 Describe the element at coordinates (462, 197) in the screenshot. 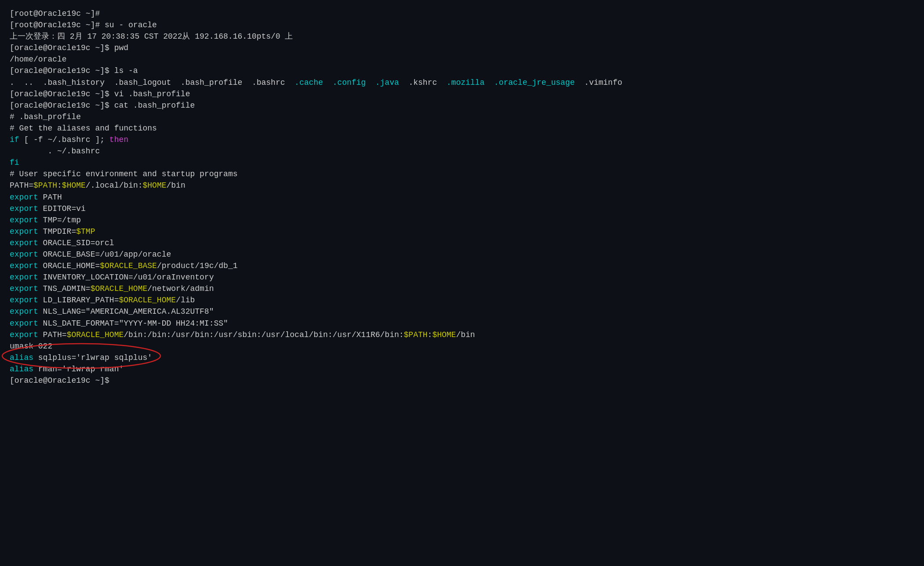

I see `terminal-line: export PATH` at that location.